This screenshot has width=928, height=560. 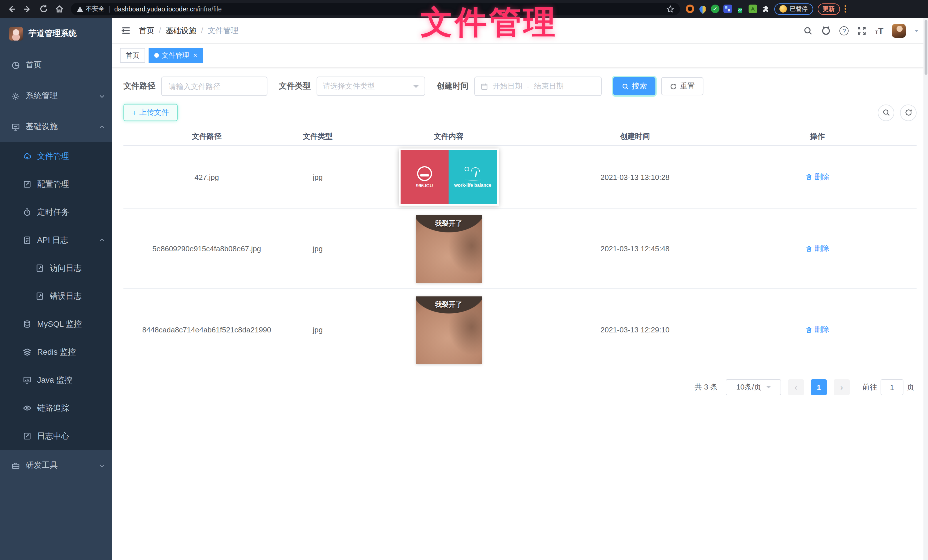 What do you see at coordinates (56, 324) in the screenshot?
I see `sidebar-item-mysql-monitor: MySQL 监控` at bounding box center [56, 324].